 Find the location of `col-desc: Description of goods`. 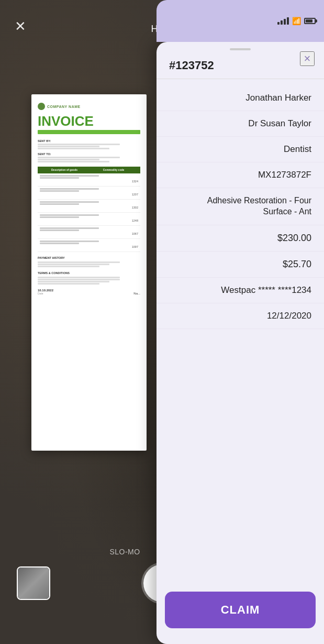

col-desc: Description of goods is located at coordinates (64, 170).